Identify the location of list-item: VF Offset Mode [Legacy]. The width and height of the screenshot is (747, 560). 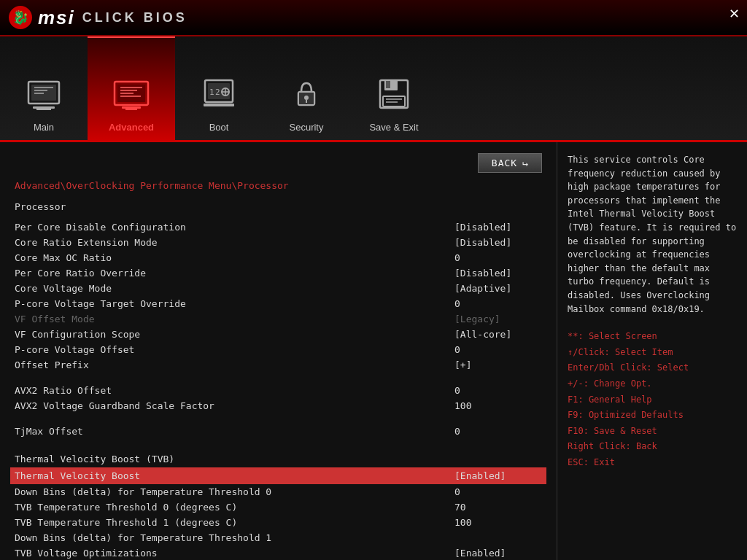
(279, 319).